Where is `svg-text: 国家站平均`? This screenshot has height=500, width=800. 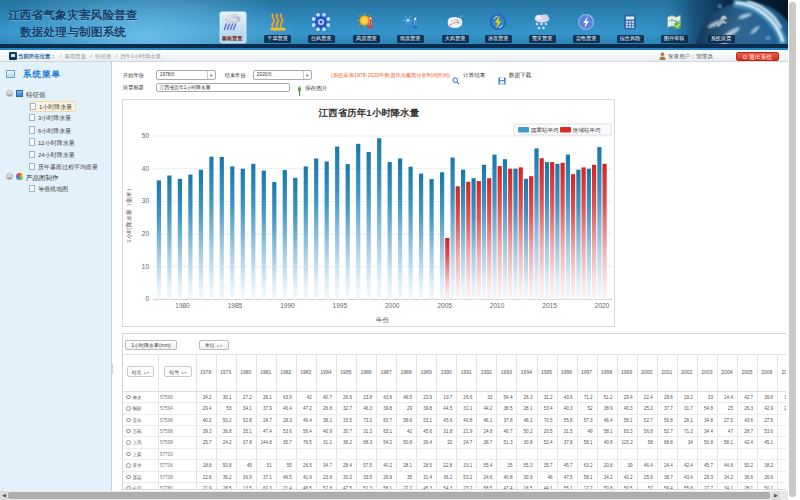 svg-text: 国家站平均 is located at coordinates (545, 130).